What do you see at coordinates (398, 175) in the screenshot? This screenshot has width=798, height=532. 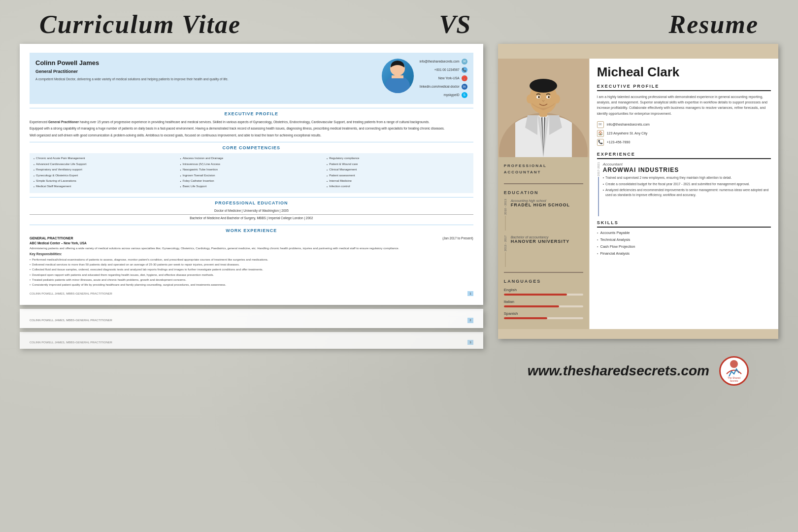 I see `comp-item: •Patient assessment` at bounding box center [398, 175].